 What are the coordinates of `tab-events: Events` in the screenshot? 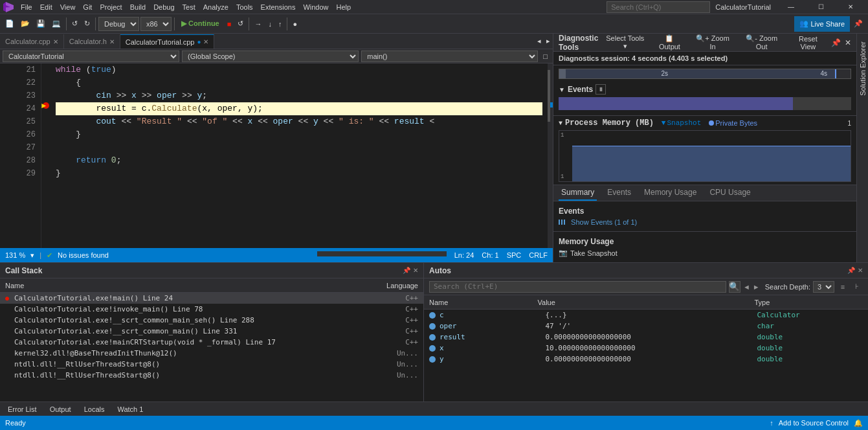 It's located at (619, 193).